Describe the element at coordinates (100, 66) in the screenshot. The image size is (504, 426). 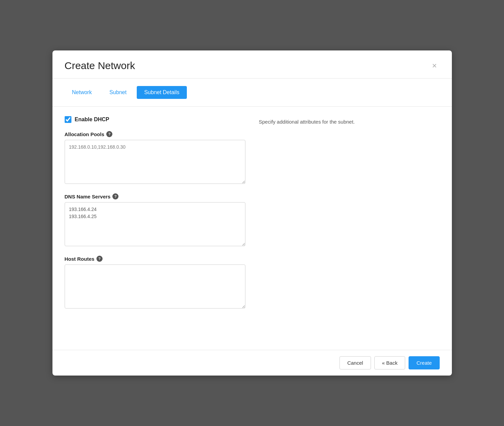
I see `modal-title: Create Network` at that location.